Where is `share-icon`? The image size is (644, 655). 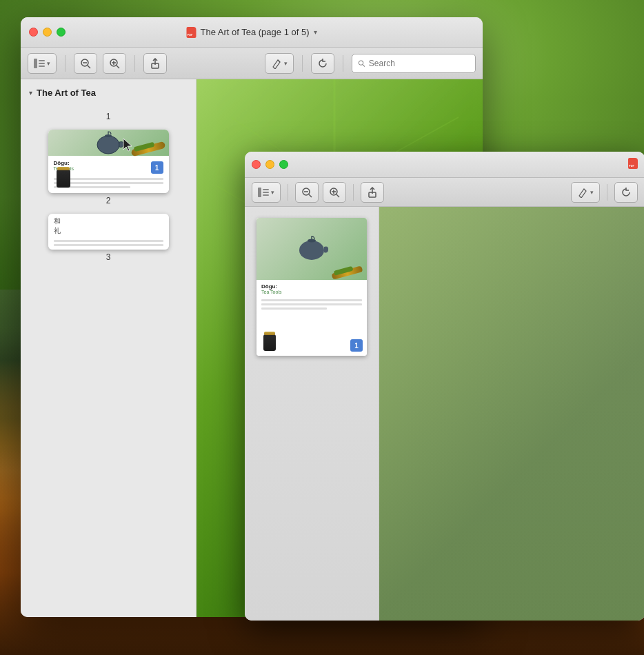
share-icon is located at coordinates (155, 63).